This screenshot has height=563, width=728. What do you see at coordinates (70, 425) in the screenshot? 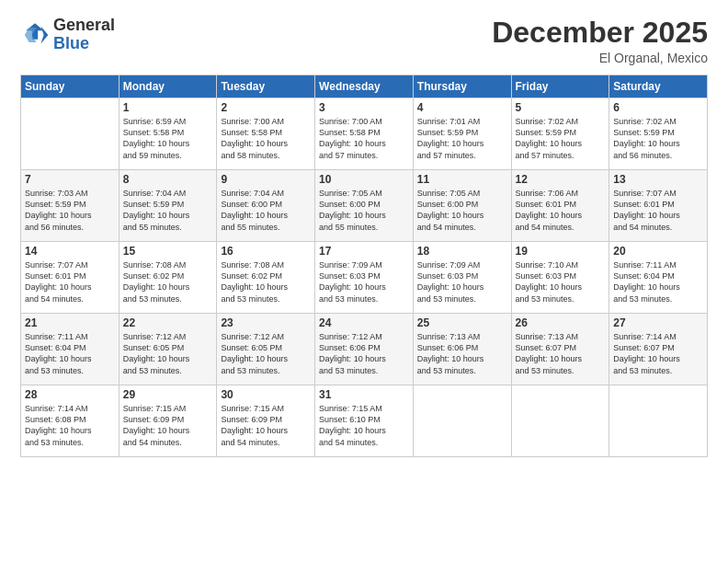
I see `cell-info: Sunrise: 7:14 AM Sunset: 6:08 PM Dayligh…` at bounding box center [70, 425].